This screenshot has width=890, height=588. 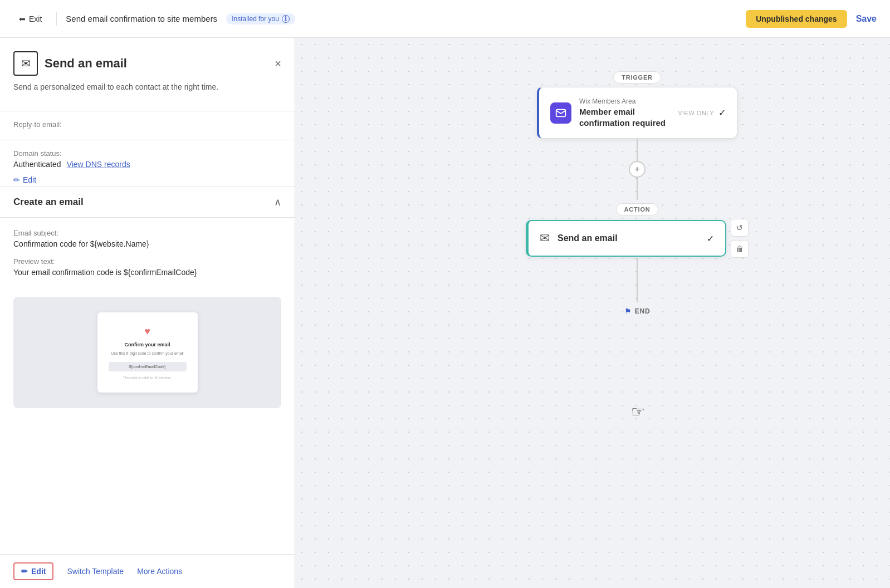 What do you see at coordinates (86, 63) in the screenshot?
I see `panel-title: Send an email` at bounding box center [86, 63].